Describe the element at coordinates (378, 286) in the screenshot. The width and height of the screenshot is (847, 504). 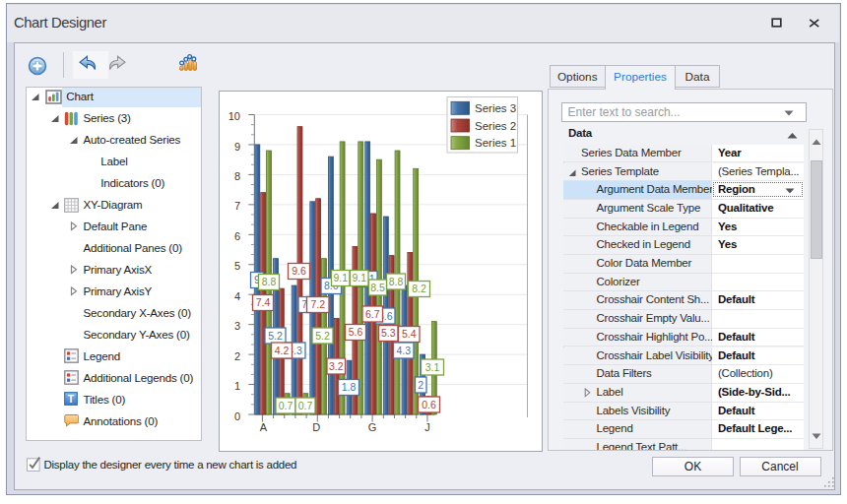
I see `svg-text: 8.5` at that location.